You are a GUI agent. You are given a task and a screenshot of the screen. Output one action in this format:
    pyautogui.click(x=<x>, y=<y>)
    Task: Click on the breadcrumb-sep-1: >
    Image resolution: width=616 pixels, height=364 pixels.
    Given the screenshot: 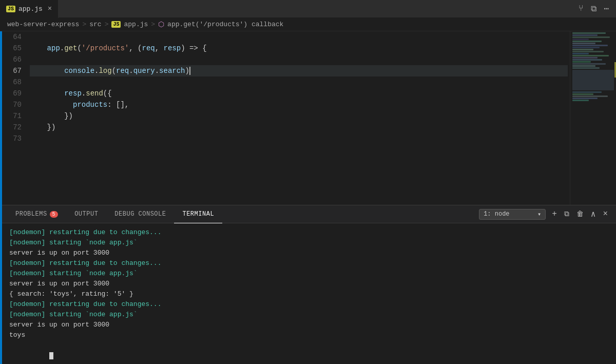 What is the action you would take?
    pyautogui.click(x=84, y=25)
    